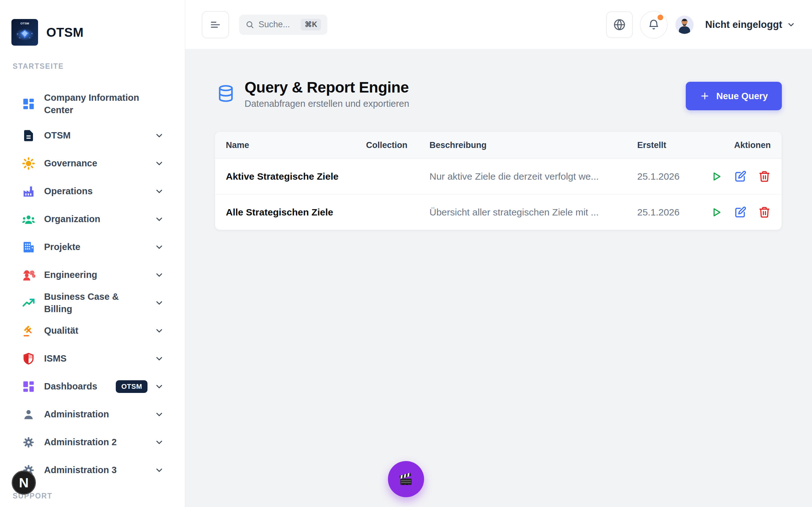 The height and width of the screenshot is (507, 812). I want to click on gear-icon, so click(29, 442).